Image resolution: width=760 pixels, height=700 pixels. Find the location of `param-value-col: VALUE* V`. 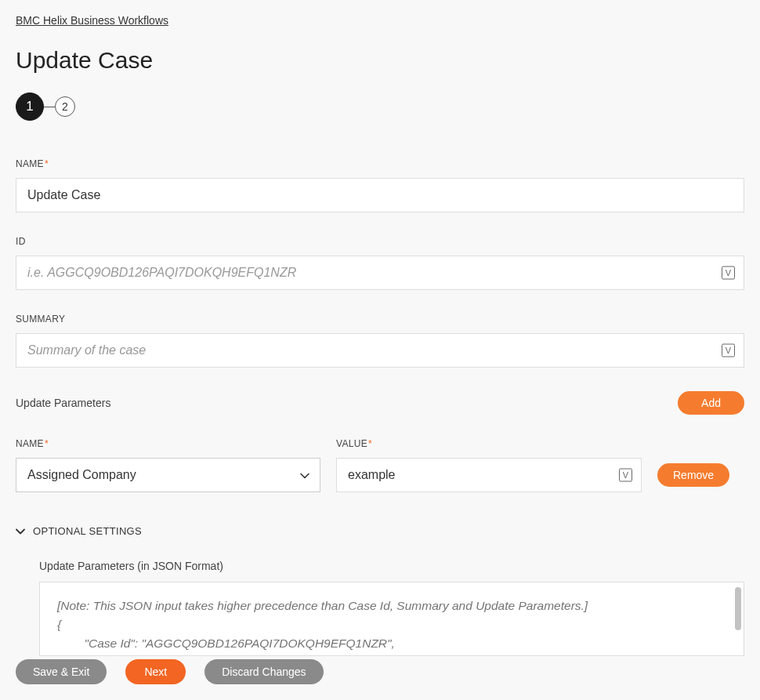

param-value-col: VALUE* V is located at coordinates (489, 466).